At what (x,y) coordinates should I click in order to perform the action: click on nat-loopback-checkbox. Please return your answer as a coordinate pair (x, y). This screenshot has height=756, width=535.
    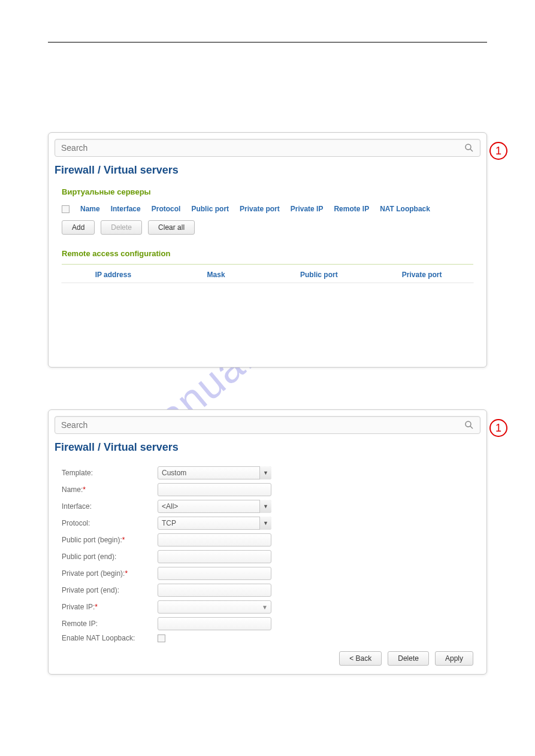
    Looking at the image, I should click on (162, 638).